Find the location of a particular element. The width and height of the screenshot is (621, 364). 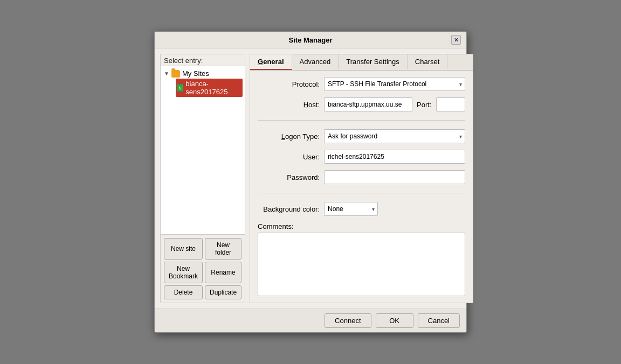

new-bookmark-button: New Bookmark is located at coordinates (183, 272).